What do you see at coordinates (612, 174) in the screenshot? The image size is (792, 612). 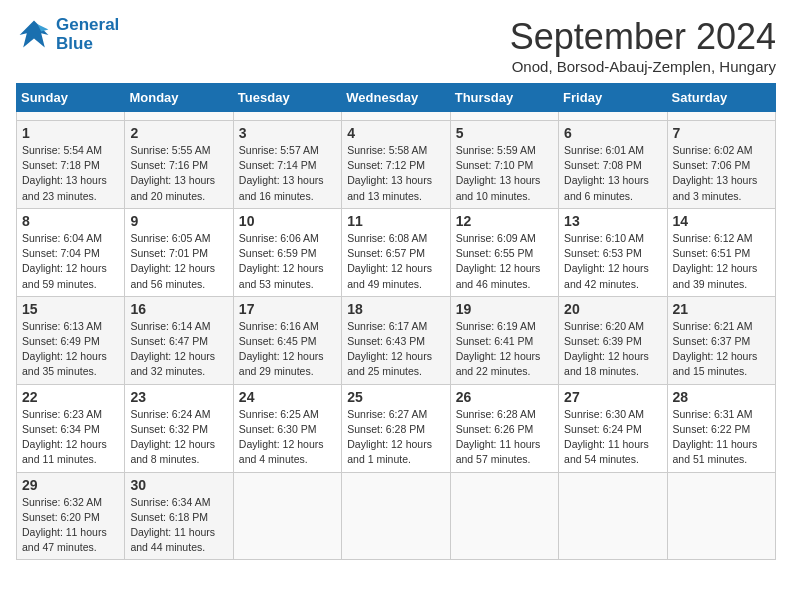 I see `day-info: Sunrise: 6:01 AMSunset: 7:08 PMDaylight:…` at bounding box center [612, 174].